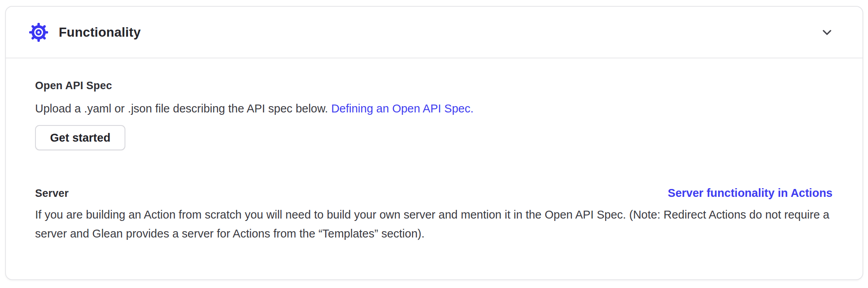  What do you see at coordinates (434, 108) in the screenshot?
I see `open-api-spec-description: Upload a .yaml or .json file describing …` at bounding box center [434, 108].